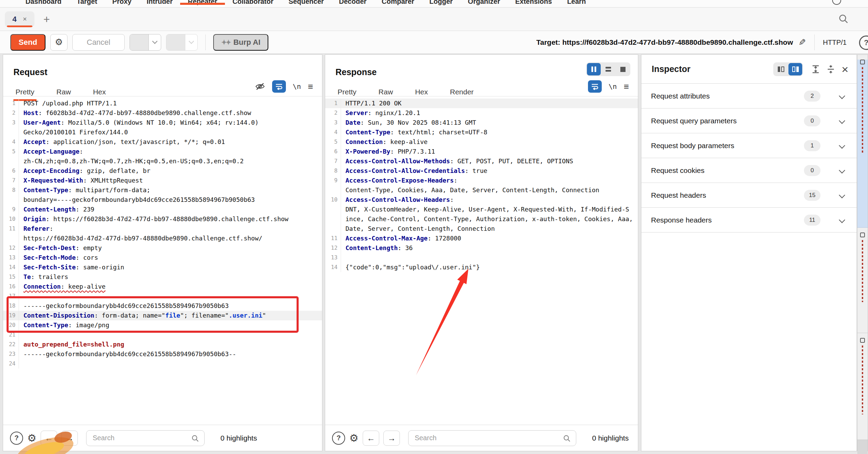  What do you see at coordinates (163, 171) in the screenshot?
I see `editor-line: 6Accept-Encoding: gzip, deflate, br` at bounding box center [163, 171].